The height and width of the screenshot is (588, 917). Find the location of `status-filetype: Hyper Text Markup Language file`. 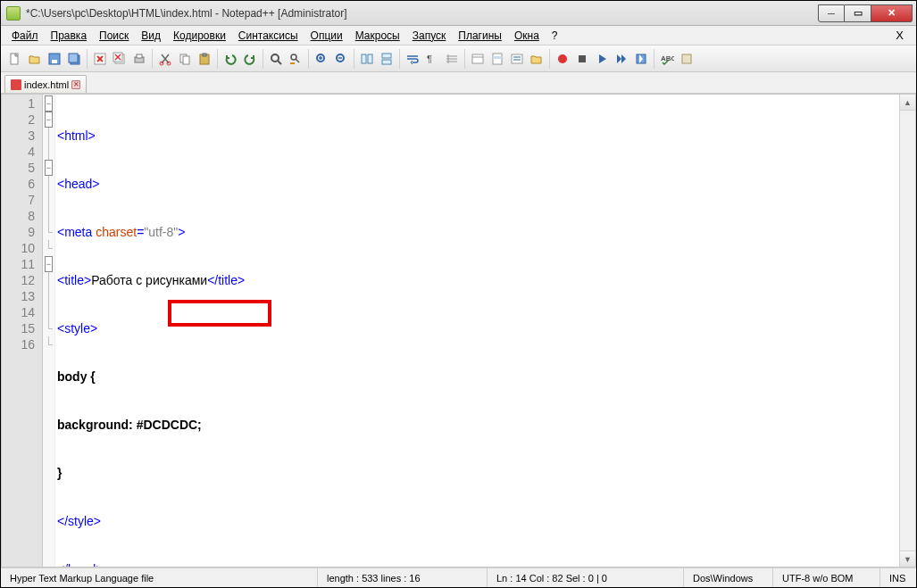

status-filetype: Hyper Text Markup Language file is located at coordinates (159, 578).